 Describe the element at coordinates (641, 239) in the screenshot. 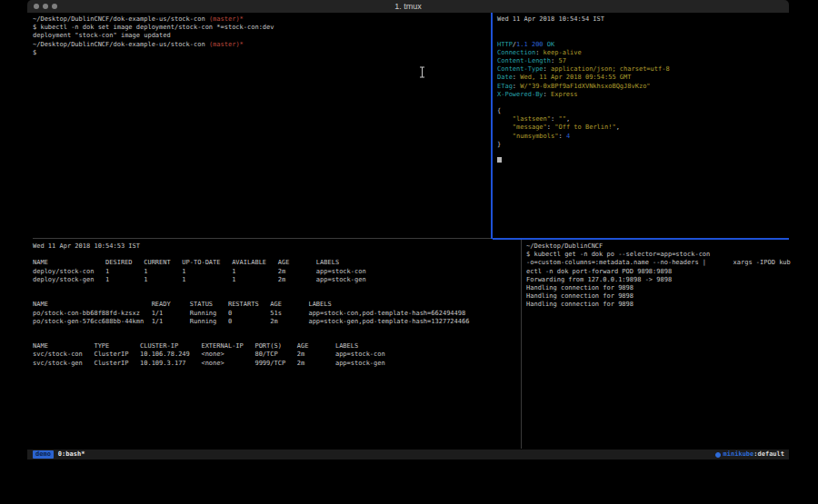

I see `pane-divider-horizontal-right-active` at that location.